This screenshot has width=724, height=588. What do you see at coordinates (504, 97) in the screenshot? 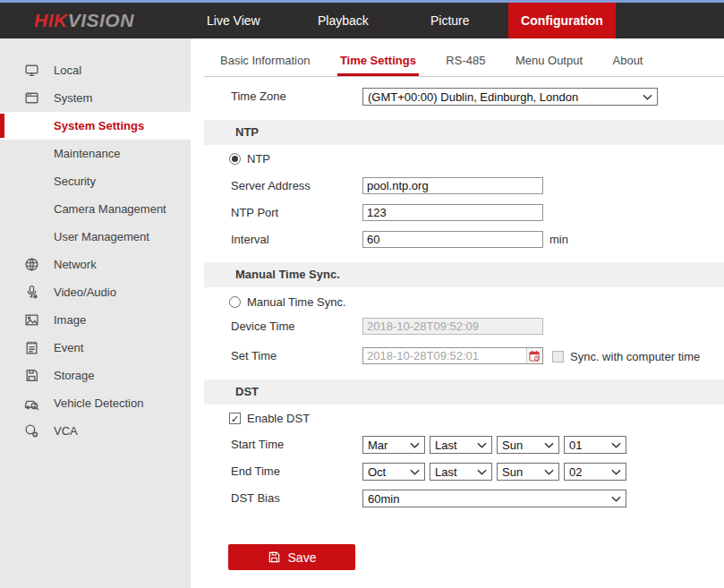
I see `time-zone-value: (GMT+00:00) Dublin, Edinburgh, London` at bounding box center [504, 97].